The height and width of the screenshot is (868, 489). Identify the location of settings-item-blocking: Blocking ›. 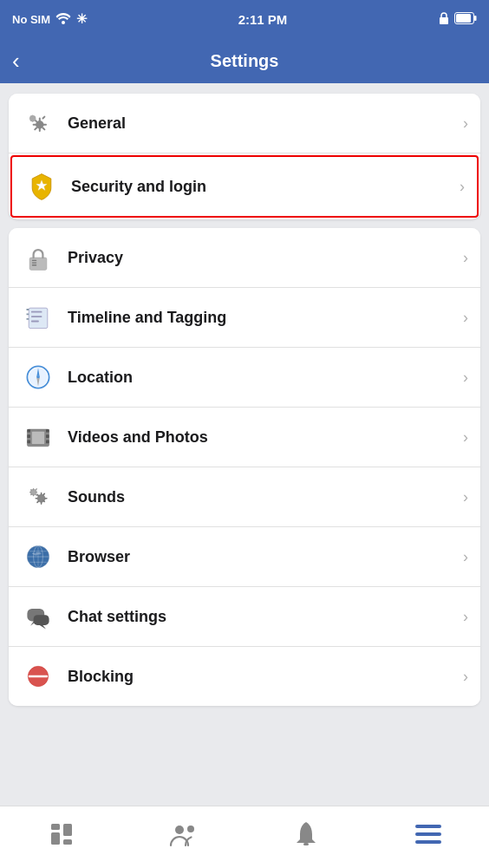
(244, 676).